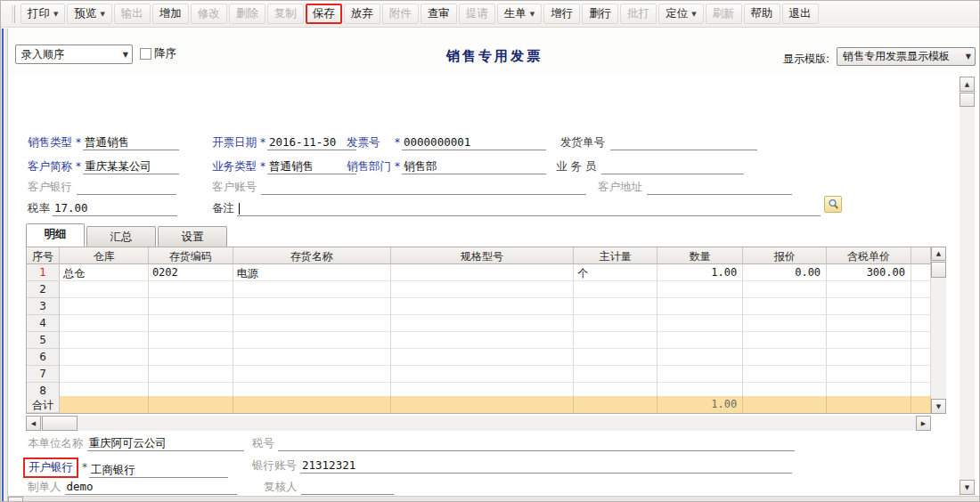 This screenshot has height=502, width=980. Describe the element at coordinates (833, 205) in the screenshot. I see `search-button` at that location.